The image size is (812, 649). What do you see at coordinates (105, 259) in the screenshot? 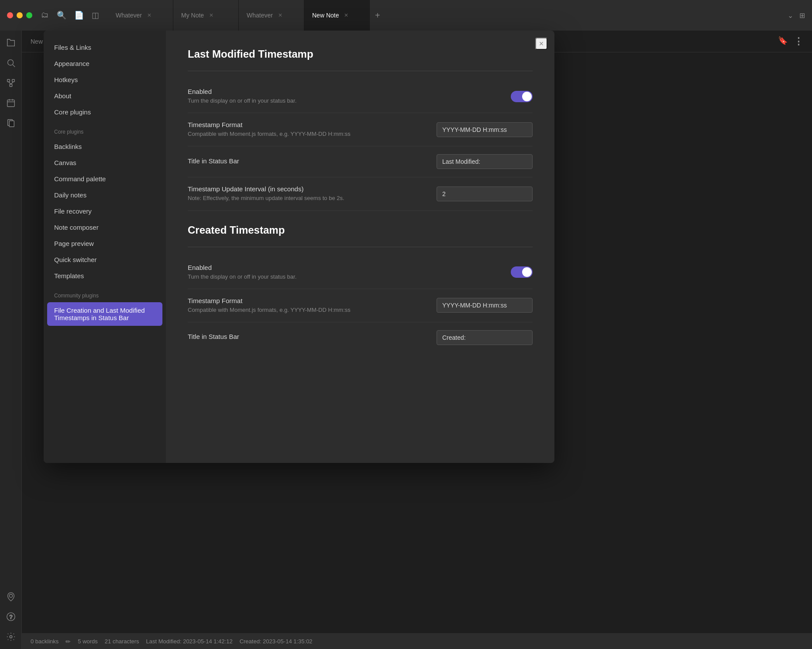
I see `nav-quick-switcher: Quick switcher` at bounding box center [105, 259].